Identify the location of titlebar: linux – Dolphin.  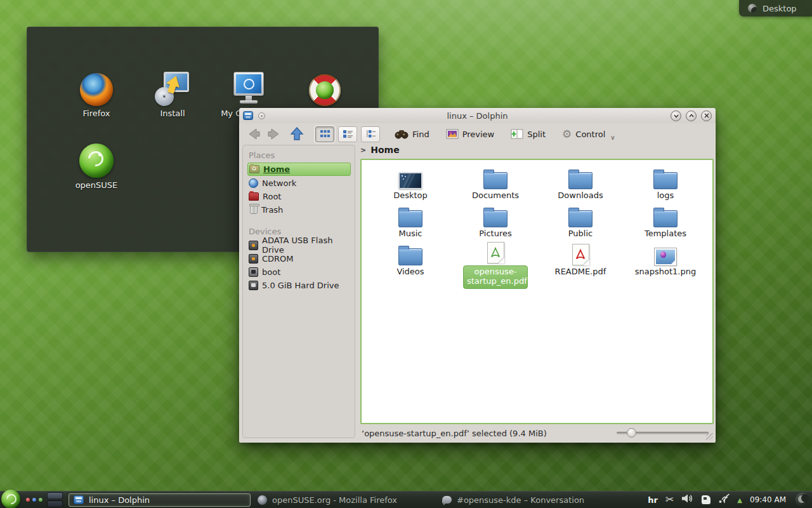
(477, 116).